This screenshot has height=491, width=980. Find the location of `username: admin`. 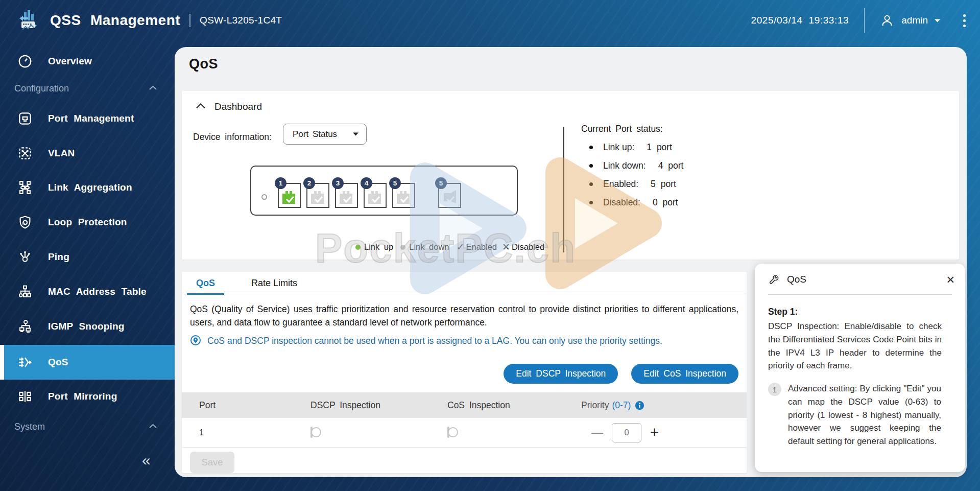

username: admin is located at coordinates (915, 20).